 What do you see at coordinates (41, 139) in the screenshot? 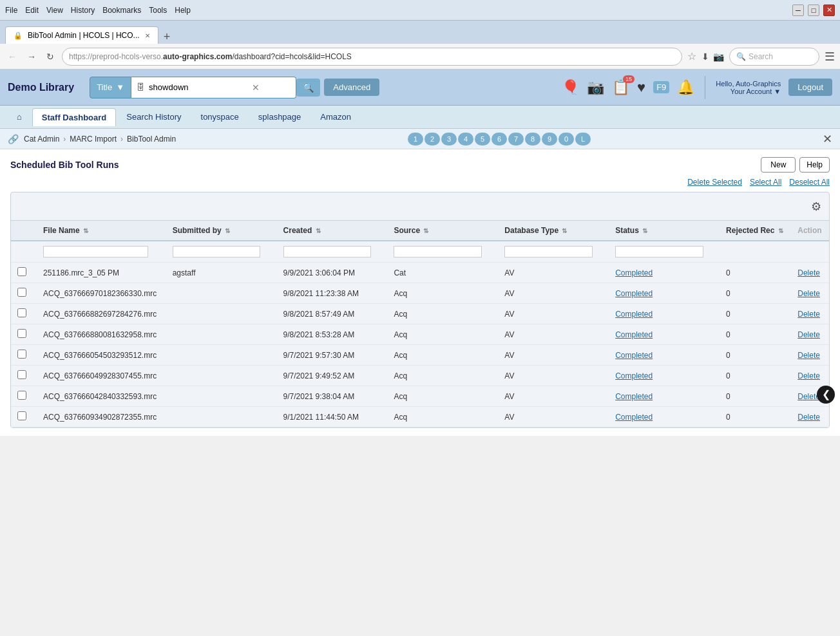
I see `breadcrumb-cat-admin: Cat Admin` at bounding box center [41, 139].